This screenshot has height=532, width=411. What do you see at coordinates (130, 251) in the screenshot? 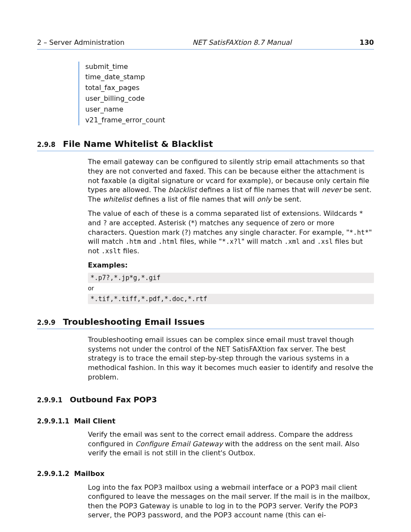
I see `text: files.` at bounding box center [130, 251].